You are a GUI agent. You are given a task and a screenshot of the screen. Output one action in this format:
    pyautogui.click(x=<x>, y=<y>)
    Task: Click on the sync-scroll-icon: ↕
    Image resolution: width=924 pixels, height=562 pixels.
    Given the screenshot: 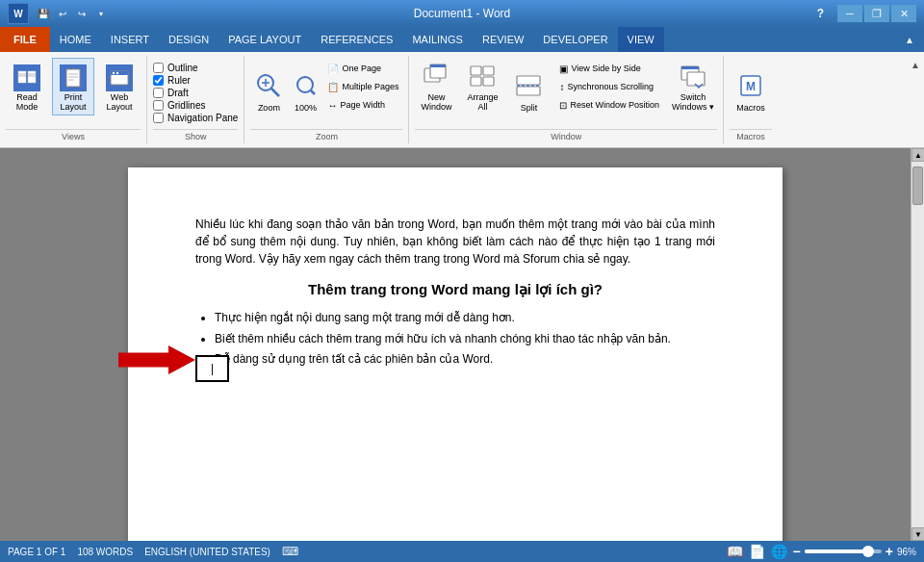 What is the action you would take?
    pyautogui.click(x=562, y=87)
    